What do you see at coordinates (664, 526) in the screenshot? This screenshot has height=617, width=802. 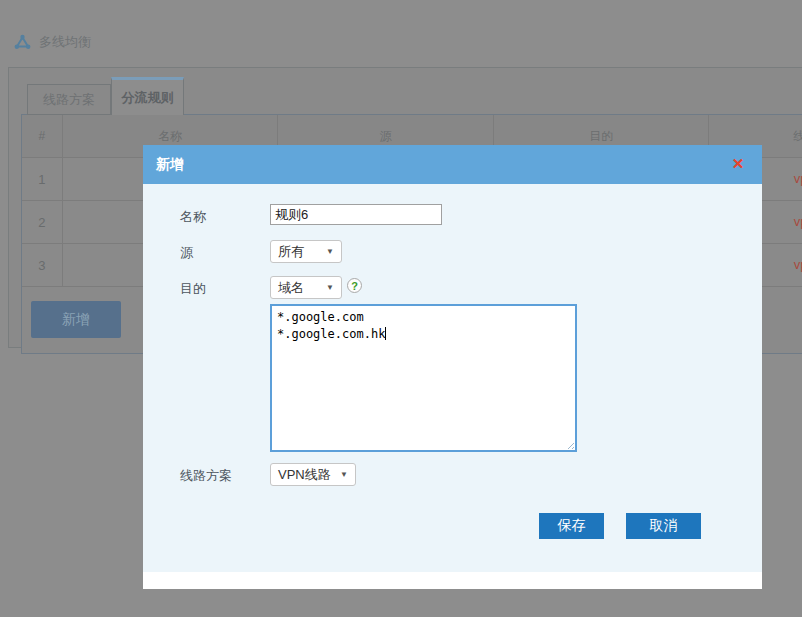 I see `cancel-button: 取消` at bounding box center [664, 526].